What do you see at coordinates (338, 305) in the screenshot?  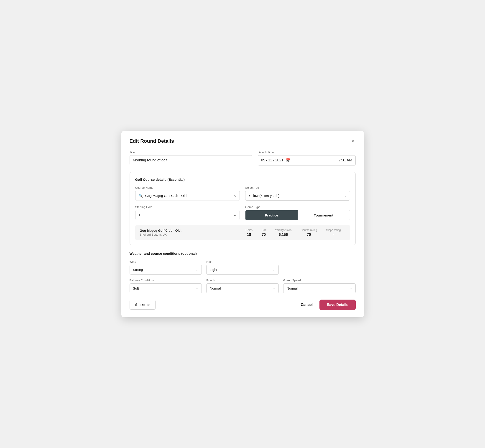 I see `save-button: Save Details` at bounding box center [338, 305].